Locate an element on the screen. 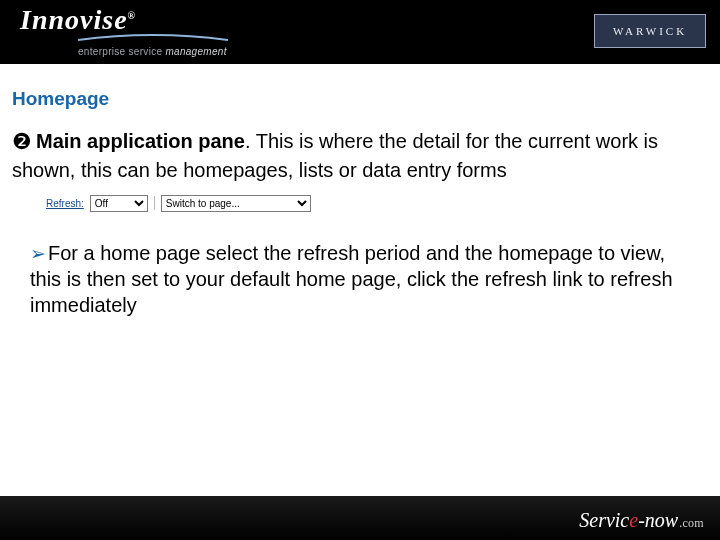 The width and height of the screenshot is (720, 540). warwick-text: WARWICK is located at coordinates (650, 31).